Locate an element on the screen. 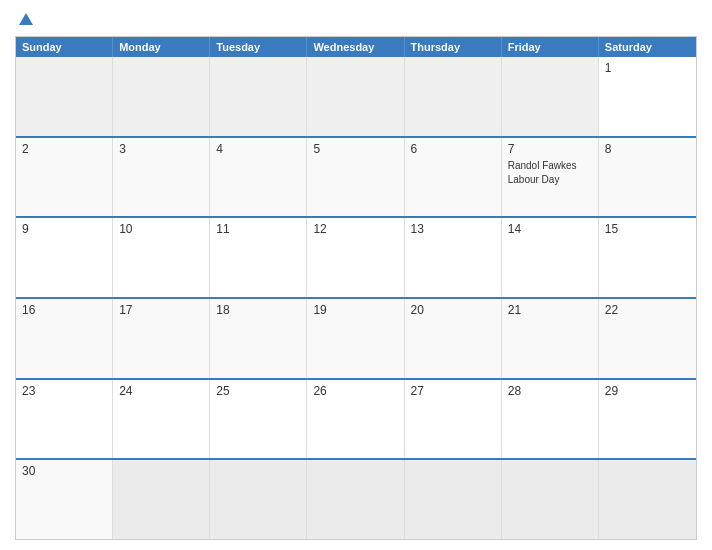 This screenshot has height=550, width=712. day-header-tuesday: Tuesday is located at coordinates (258, 47).